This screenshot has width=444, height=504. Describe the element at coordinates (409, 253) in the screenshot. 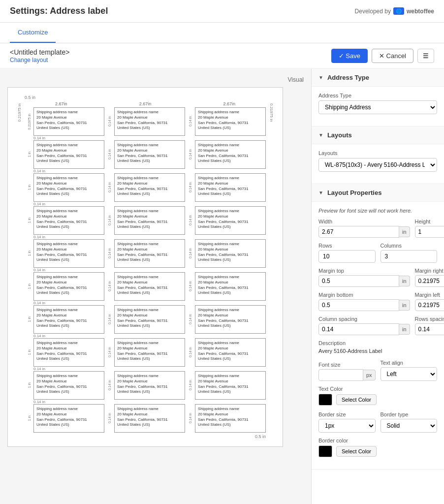

I see `columns-group: Columns` at that location.